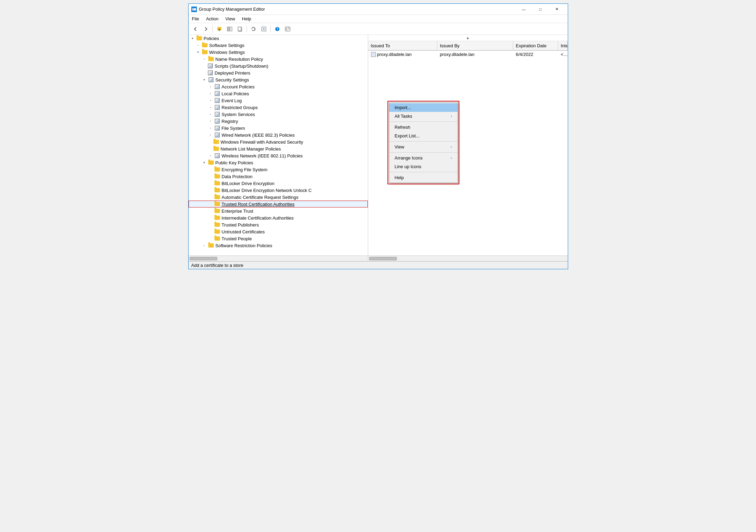 Image resolution: width=756 pixels, height=532 pixels. Describe the element at coordinates (278, 80) in the screenshot. I see `tree-item-security-settings: ▾ Security Settings` at that location.